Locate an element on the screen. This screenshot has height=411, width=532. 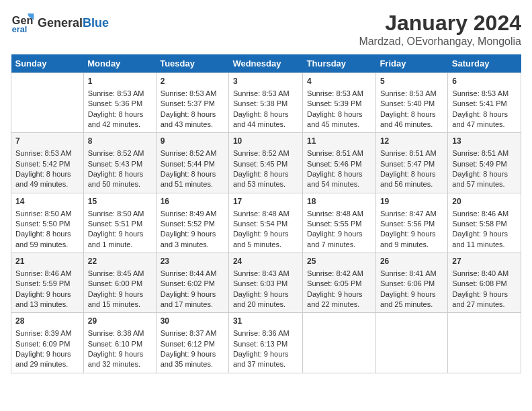
cell-info-line: and 15 minutes. is located at coordinates (120, 305).